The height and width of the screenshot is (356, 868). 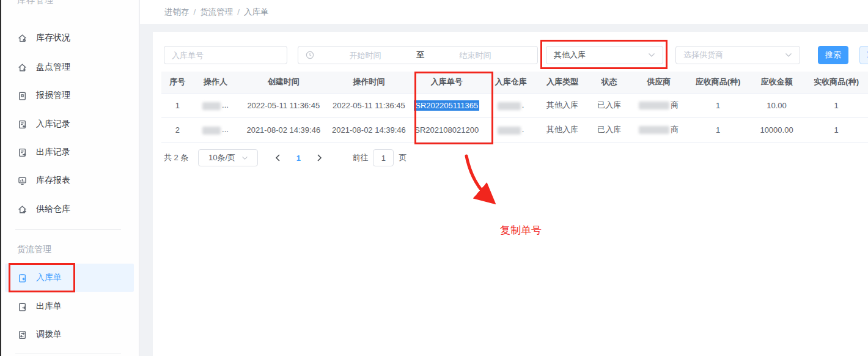 What do you see at coordinates (53, 95) in the screenshot?
I see `sidebar-item-label: 报损管理` at bounding box center [53, 95].